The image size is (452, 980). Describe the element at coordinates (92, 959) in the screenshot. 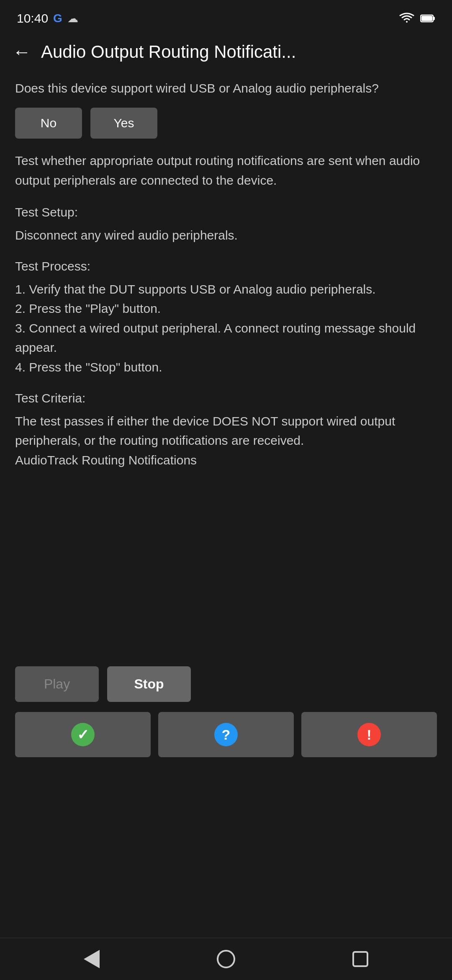

I see `nav-back-button` at that location.